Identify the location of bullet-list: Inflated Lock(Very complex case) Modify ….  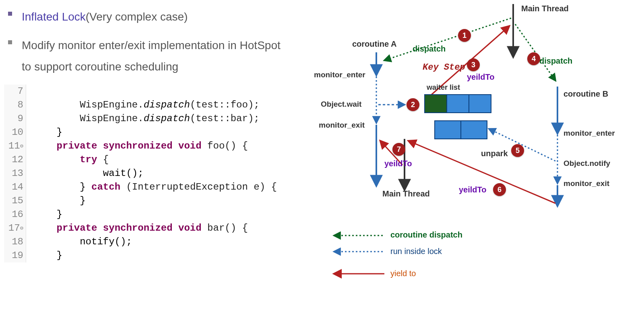
(149, 45).